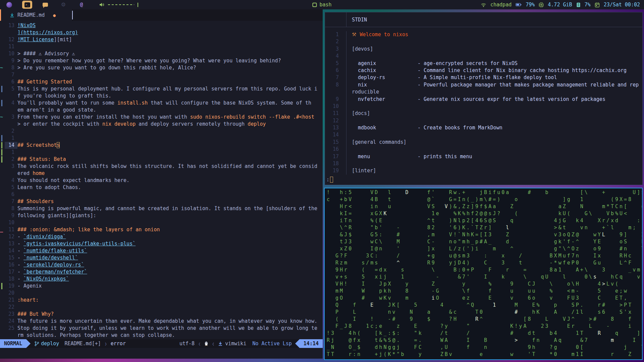 This screenshot has width=644, height=362. What do you see at coordinates (484, 56) in the screenshot?
I see `pager-line: 4` at bounding box center [484, 56].